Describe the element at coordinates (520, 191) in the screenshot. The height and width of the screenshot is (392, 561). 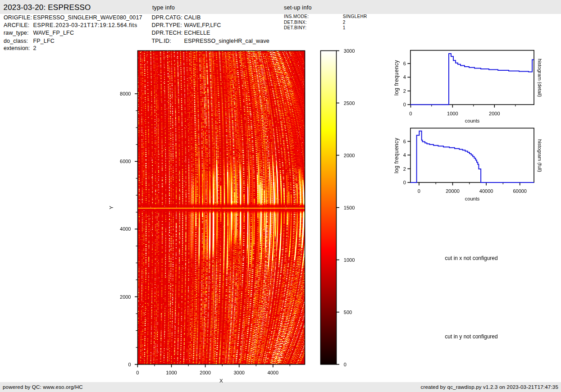
I see `svg-text: 60000` at that location.